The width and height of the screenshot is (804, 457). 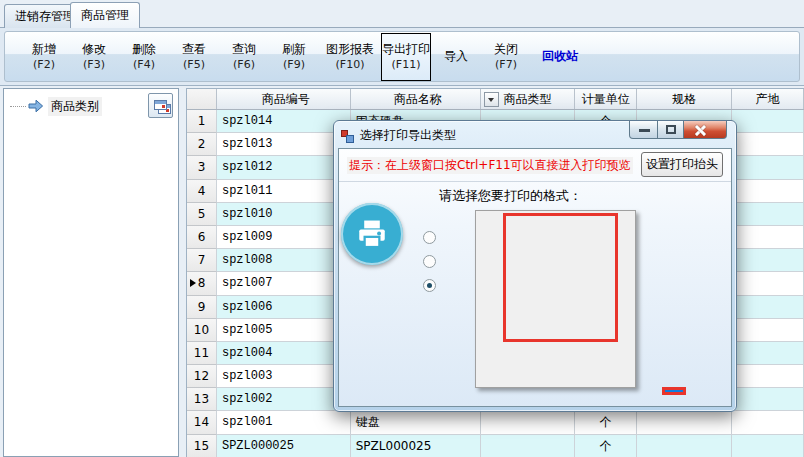 What do you see at coordinates (94, 50) in the screenshot?
I see `toolbar-button-label: 修改` at bounding box center [94, 50].